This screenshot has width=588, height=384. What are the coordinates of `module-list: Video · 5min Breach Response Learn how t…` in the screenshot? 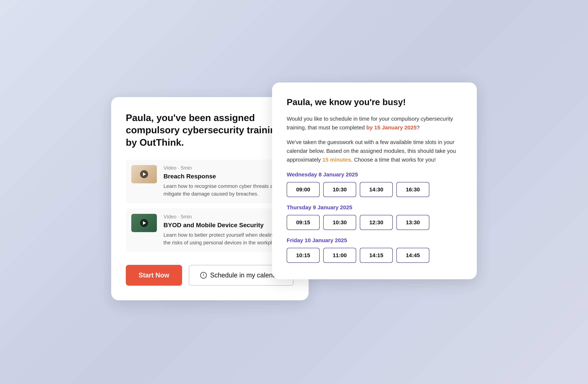 It's located at (210, 206).